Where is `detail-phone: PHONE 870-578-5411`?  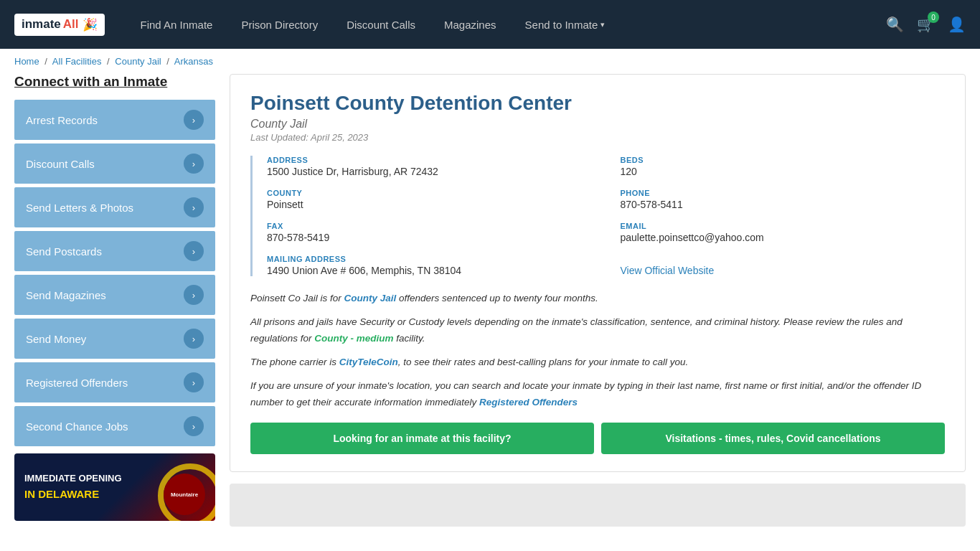
detail-phone: PHONE 870-578-5411 is located at coordinates (783, 199).